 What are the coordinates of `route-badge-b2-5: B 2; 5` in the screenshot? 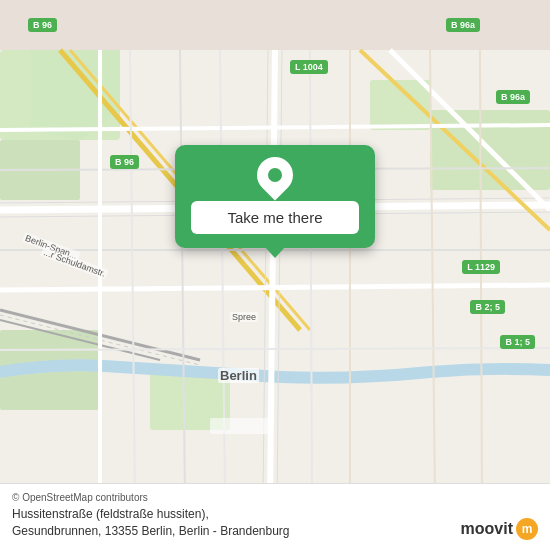 It's located at (488, 307).